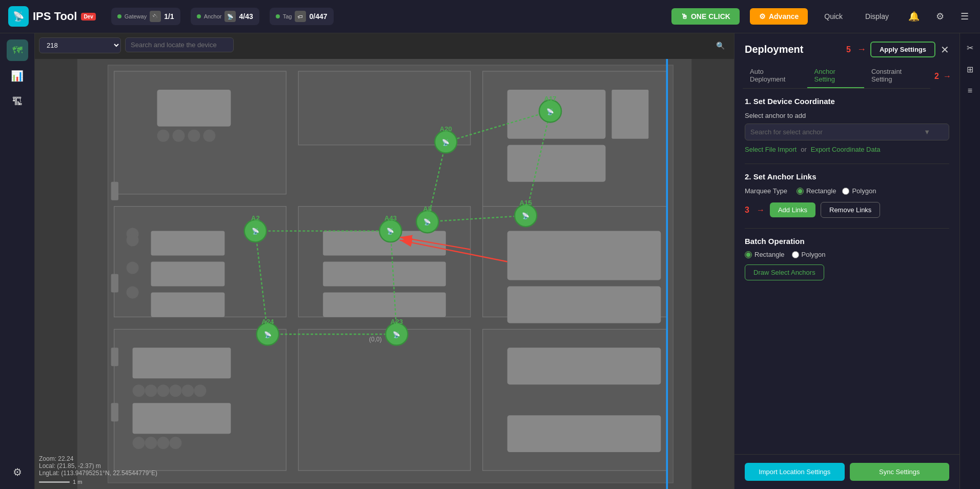 Image resolution: width=980 pixels, height=489 pixels. I want to click on tab-anchor-setting: Anchor Setting, so click(835, 76).